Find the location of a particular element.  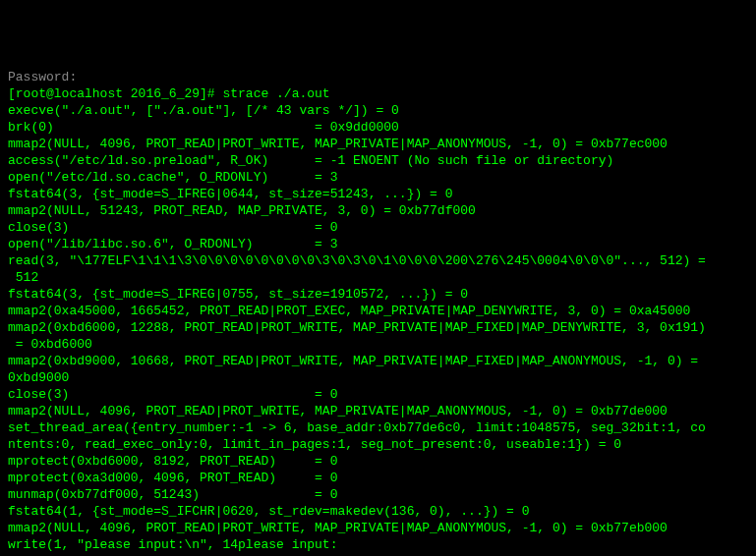

terminal-line: set_thread_area({entry_number:-1 -> 6, b… is located at coordinates (378, 436).